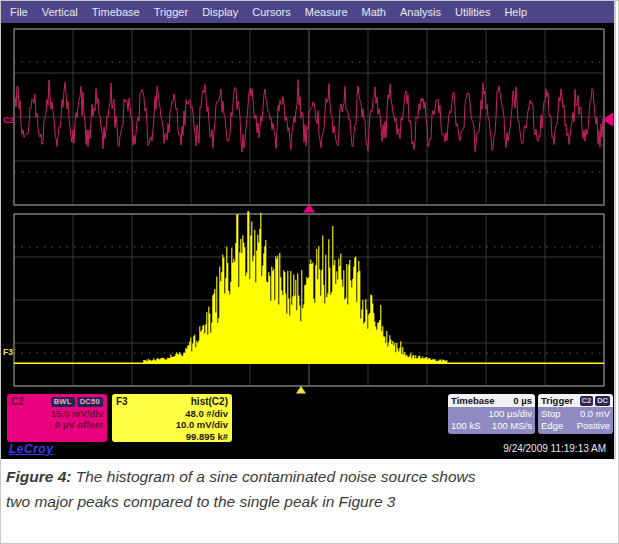  I want to click on f3-descriptor-box: F3 hist(C2) 48.0 #/div 10.0 mV/div 99.89…, so click(172, 418).